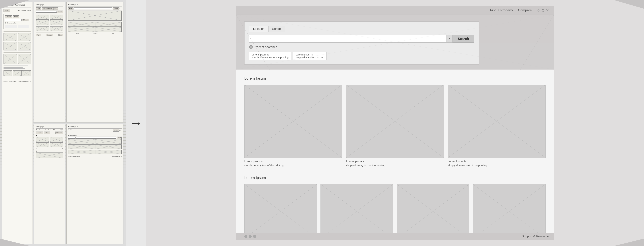  I want to click on search-input, so click(348, 39).